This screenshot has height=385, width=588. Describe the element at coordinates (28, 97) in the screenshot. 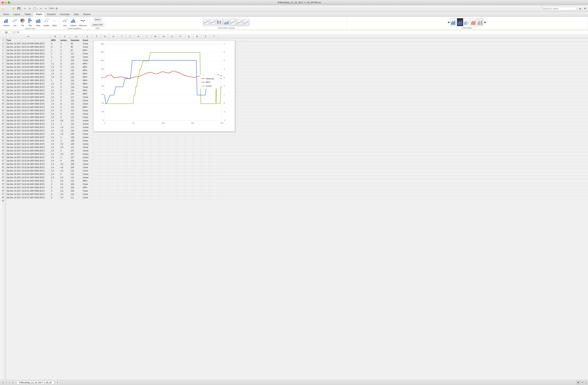

I see `table-cell: Sat Dec 16 2017 16:32:10 GMT-0500 (EST)` at that location.